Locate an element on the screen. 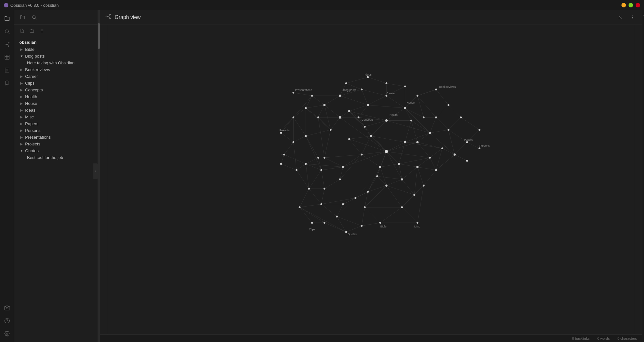 This screenshot has height=342, width=644. bookmark-activity-icon is located at coordinates (7, 83).